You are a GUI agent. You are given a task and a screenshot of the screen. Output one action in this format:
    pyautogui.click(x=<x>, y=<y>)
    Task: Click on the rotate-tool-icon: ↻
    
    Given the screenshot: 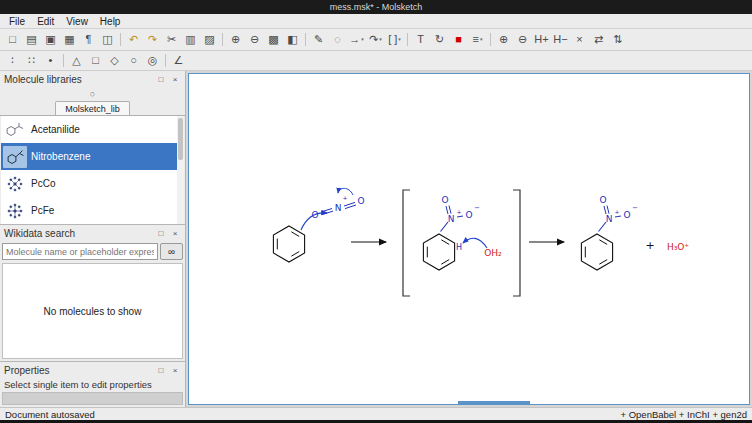 What is the action you would take?
    pyautogui.click(x=440, y=40)
    